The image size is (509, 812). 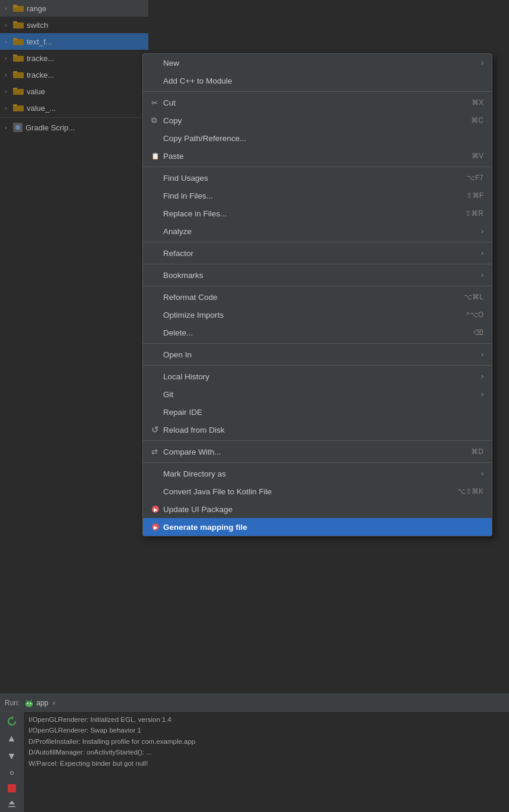 What do you see at coordinates (477, 120) in the screenshot?
I see `shortcut-label: ⌘C` at bounding box center [477, 120].